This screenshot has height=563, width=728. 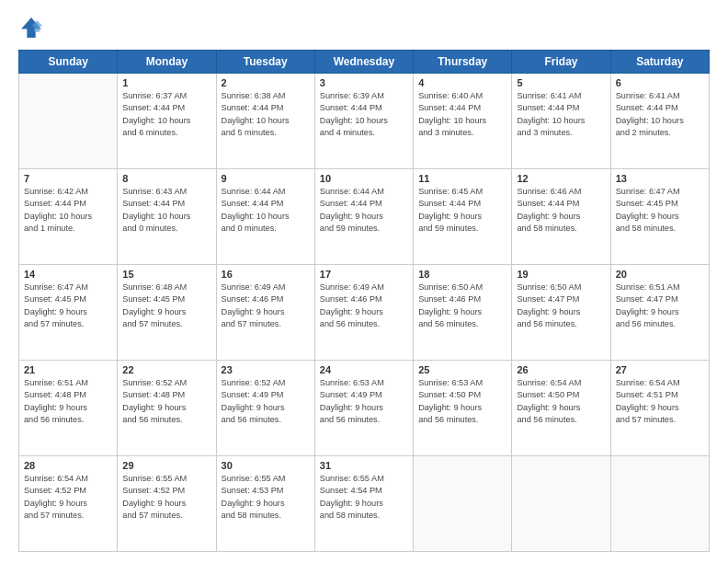 What do you see at coordinates (364, 83) in the screenshot?
I see `day-number: 3` at bounding box center [364, 83].